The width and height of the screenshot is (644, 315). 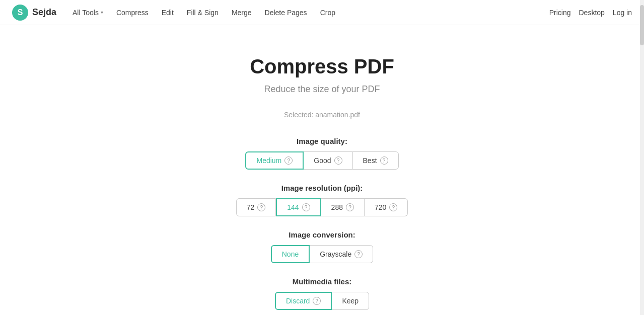 I want to click on image-quality-label: Image quality:, so click(x=322, y=141).